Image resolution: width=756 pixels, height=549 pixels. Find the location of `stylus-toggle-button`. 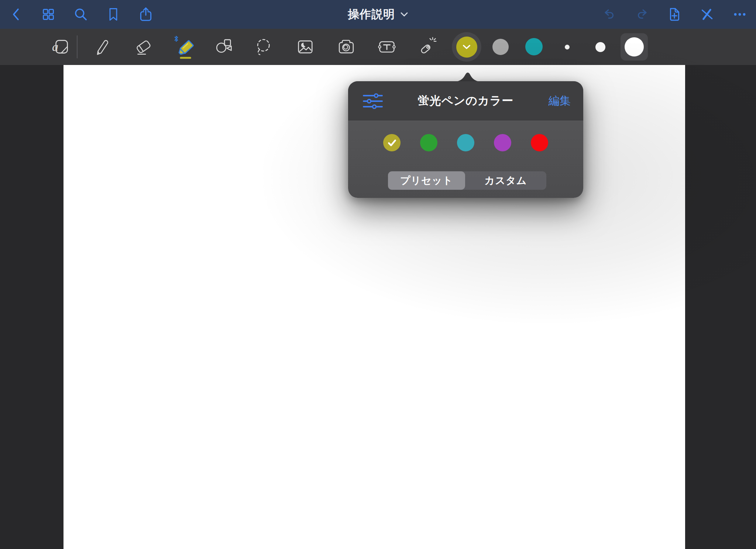

stylus-toggle-button is located at coordinates (707, 14).